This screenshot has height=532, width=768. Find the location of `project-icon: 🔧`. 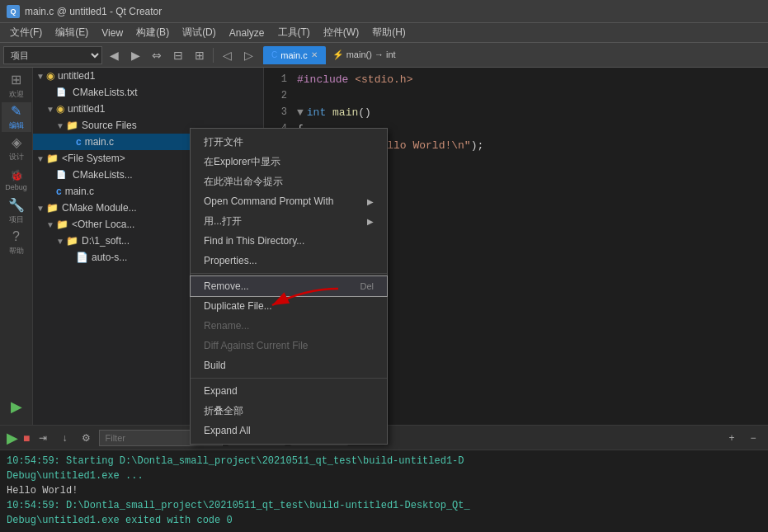

project-icon: 🔧 is located at coordinates (16, 205).